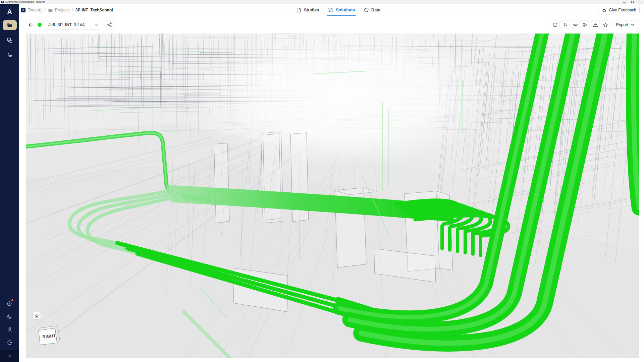 This screenshot has width=644, height=362. I want to click on export-label: Export, so click(622, 25).